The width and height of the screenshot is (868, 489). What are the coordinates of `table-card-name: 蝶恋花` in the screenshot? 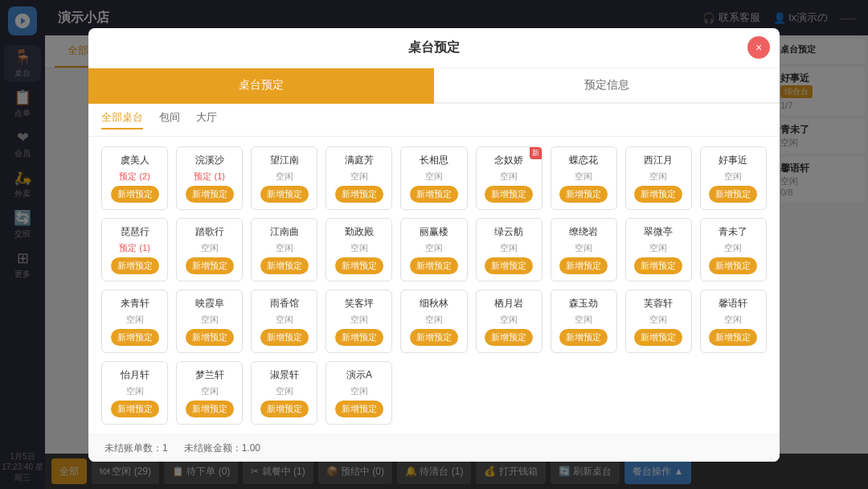 It's located at (583, 161).